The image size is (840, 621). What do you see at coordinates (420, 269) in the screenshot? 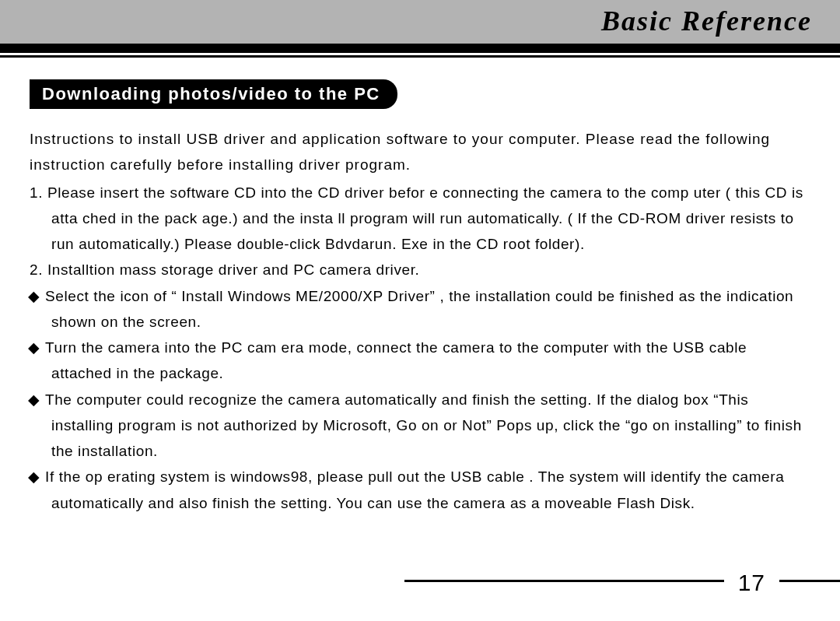
I see `list-item-2: 2. Installtion mass storage driver and P…` at bounding box center [420, 269].